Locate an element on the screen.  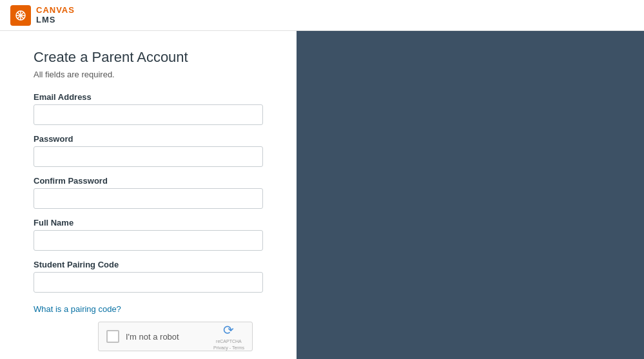
recaptcha-label: I'm not a robot is located at coordinates (166, 336).